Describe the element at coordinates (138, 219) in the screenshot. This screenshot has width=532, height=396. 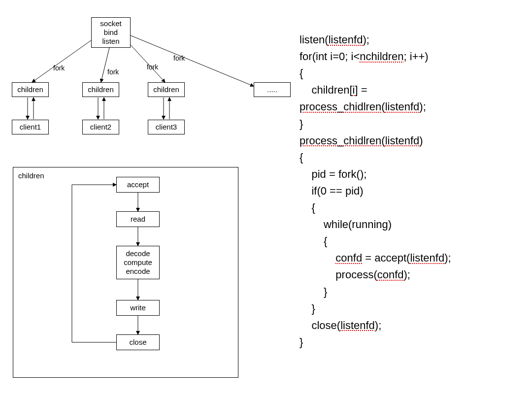
I see `flow-step-read-label: read` at that location.